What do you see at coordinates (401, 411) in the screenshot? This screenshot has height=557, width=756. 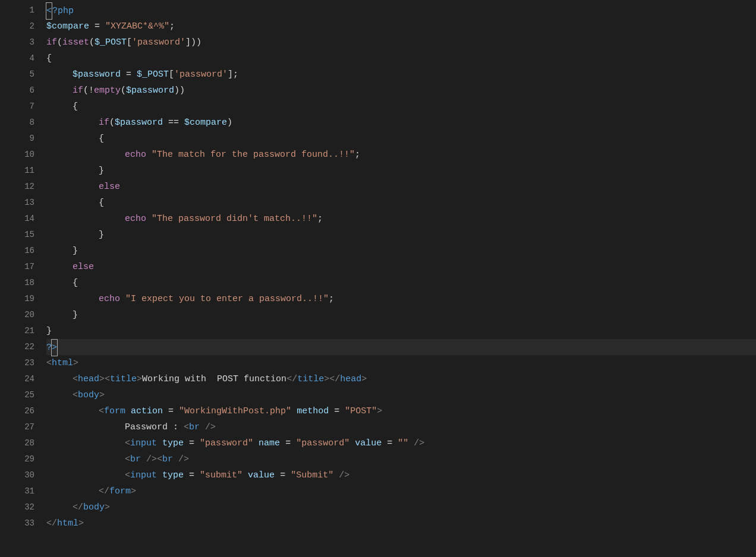 I see `code-line: <form action = "WorkingWithPost.php" met…` at bounding box center [401, 411].